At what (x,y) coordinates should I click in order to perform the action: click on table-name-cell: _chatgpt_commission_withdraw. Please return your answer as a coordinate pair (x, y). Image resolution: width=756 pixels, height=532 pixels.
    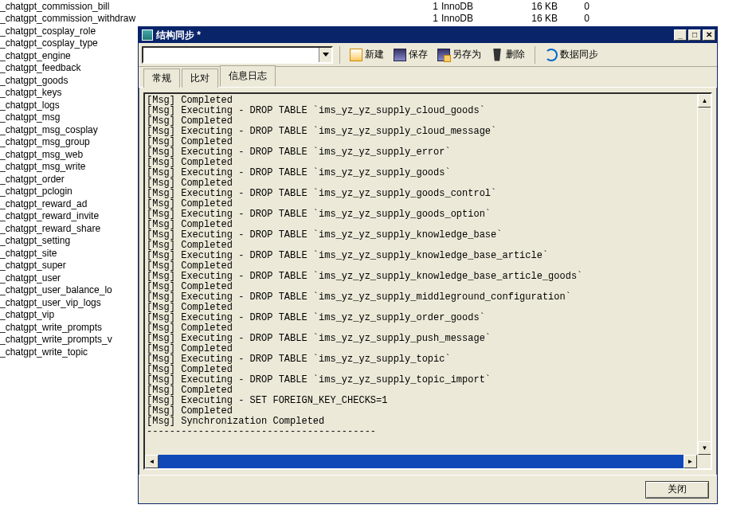
    Looking at the image, I should click on (203, 18).